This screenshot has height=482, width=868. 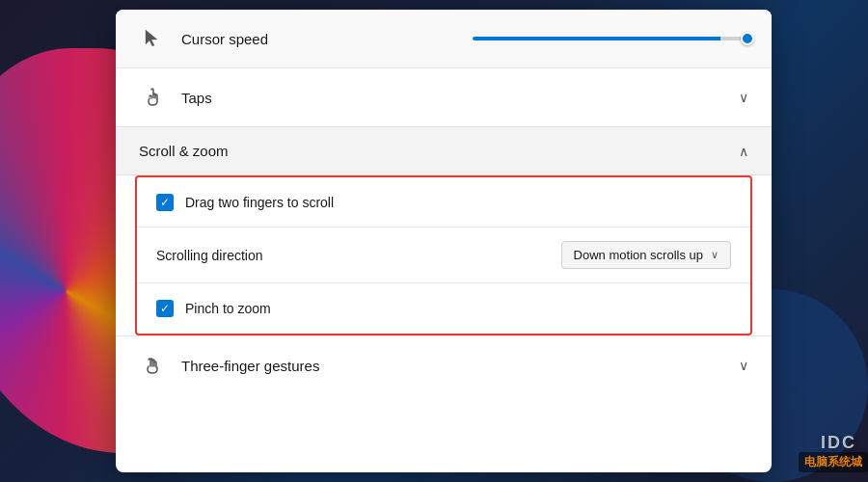 What do you see at coordinates (152, 97) in the screenshot?
I see `taps-icon` at bounding box center [152, 97].